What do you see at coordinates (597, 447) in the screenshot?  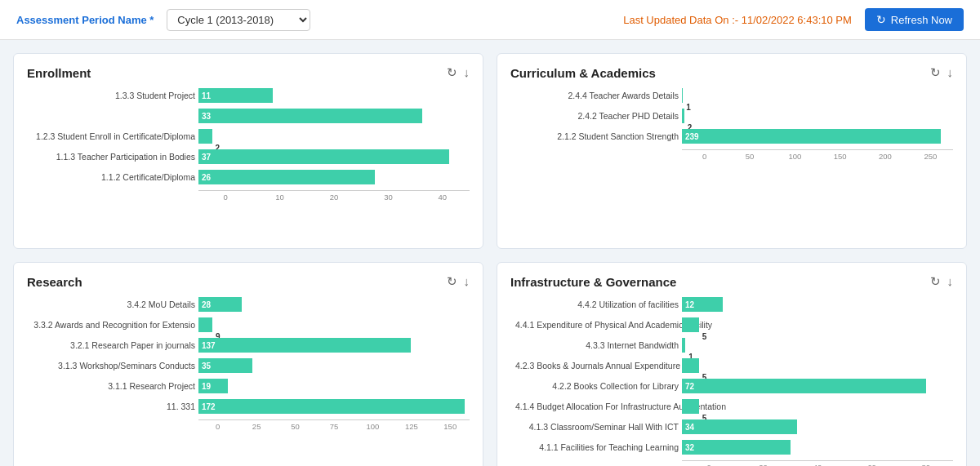 I see `bar-label: 4.1.1 Facilities for Teaching Learning` at bounding box center [597, 447].